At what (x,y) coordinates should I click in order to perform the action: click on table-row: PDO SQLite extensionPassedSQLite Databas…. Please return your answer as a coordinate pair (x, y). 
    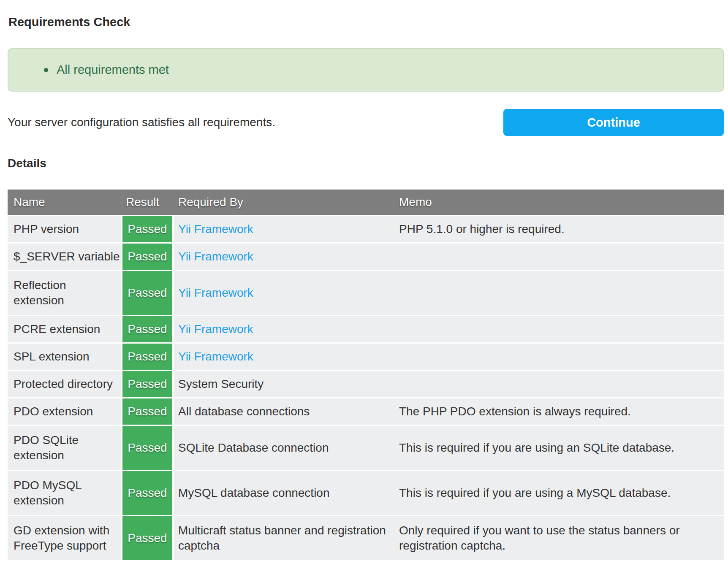
    Looking at the image, I should click on (366, 448).